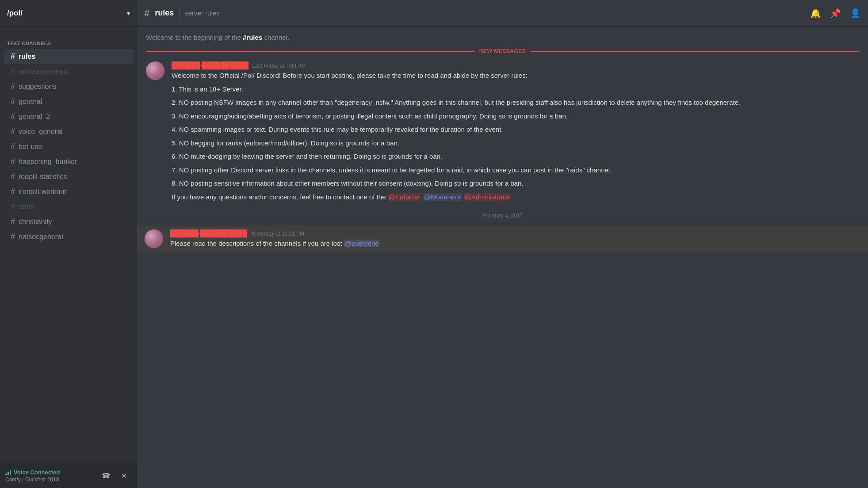 This screenshot has height=488, width=868. What do you see at coordinates (279, 66) in the screenshot?
I see `message-timestamp-1: Last Friday at 7:09 PM` at bounding box center [279, 66].